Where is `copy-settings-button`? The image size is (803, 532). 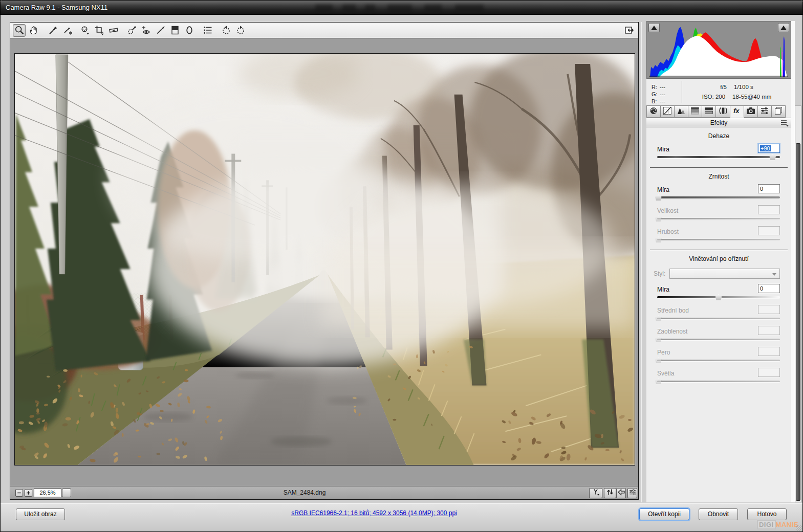 copy-settings-button is located at coordinates (621, 493).